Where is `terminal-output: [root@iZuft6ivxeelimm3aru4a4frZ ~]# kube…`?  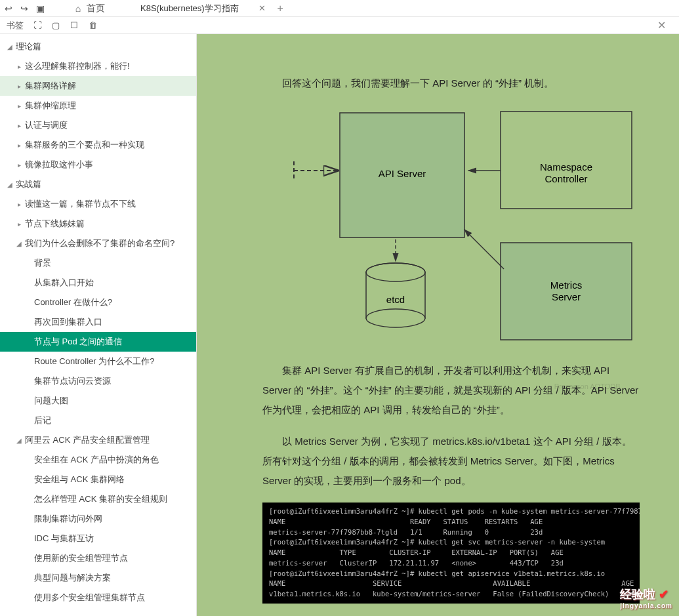
terminal-output: [root@iZuft6ivxeelimm3aru4a4frZ ~]# kube… is located at coordinates (451, 553).